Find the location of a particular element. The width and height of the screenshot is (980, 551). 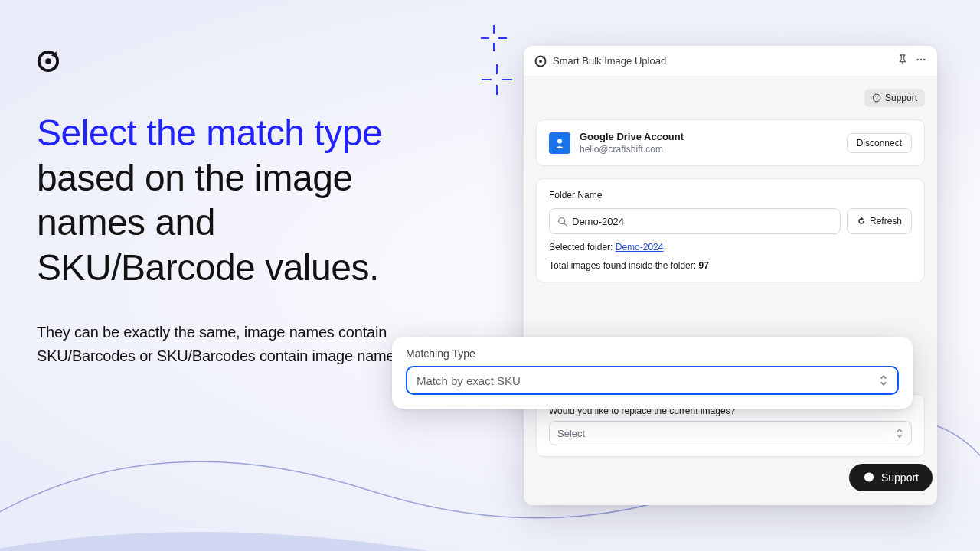

subheadline: They can be exactly the same, image name… is located at coordinates (224, 344).